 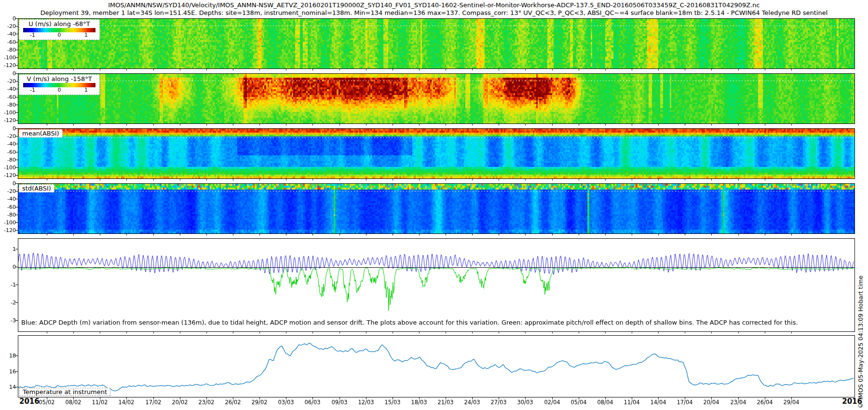 What do you see at coordinates (59, 30) in the screenshot?
I see `legend-u-velocity: U (m/s) along -68°T -1 0 1` at bounding box center [59, 30].